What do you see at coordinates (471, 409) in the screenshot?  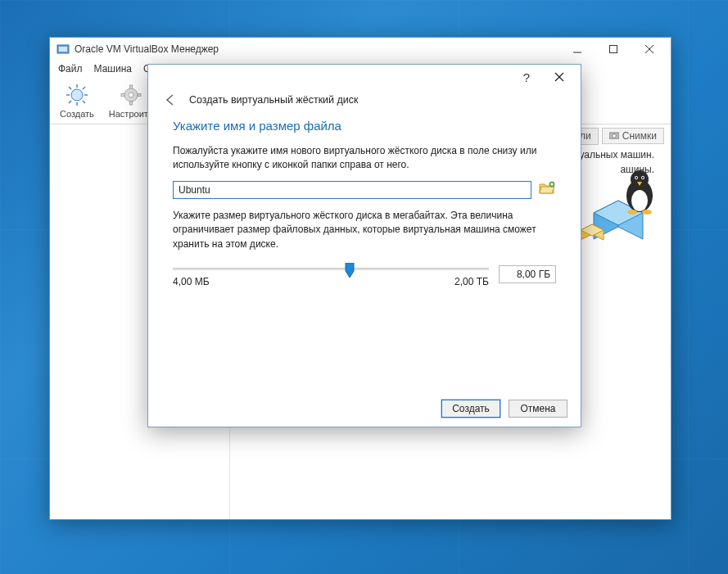 I see `create-button: Создать` at bounding box center [471, 409].